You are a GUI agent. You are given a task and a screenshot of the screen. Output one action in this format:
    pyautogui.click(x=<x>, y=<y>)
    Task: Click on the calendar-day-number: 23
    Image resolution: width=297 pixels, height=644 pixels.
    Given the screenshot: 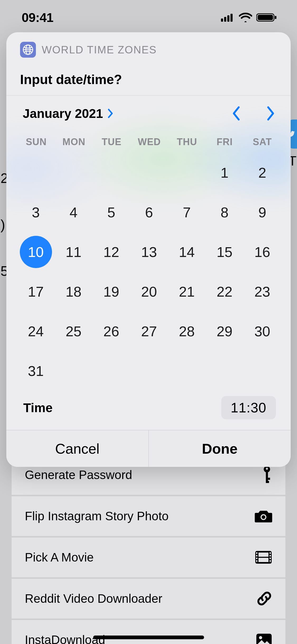 What is the action you would take?
    pyautogui.click(x=262, y=292)
    